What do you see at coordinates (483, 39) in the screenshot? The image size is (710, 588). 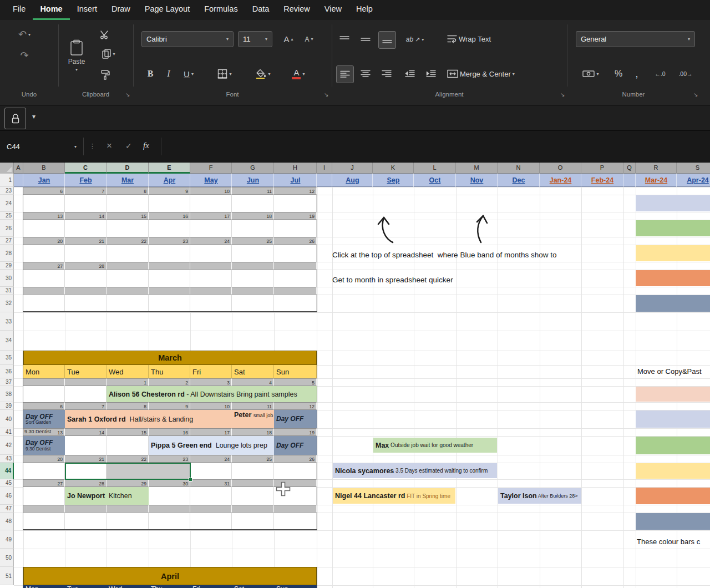 I see `wrap-text-button: Wrap Text` at bounding box center [483, 39].